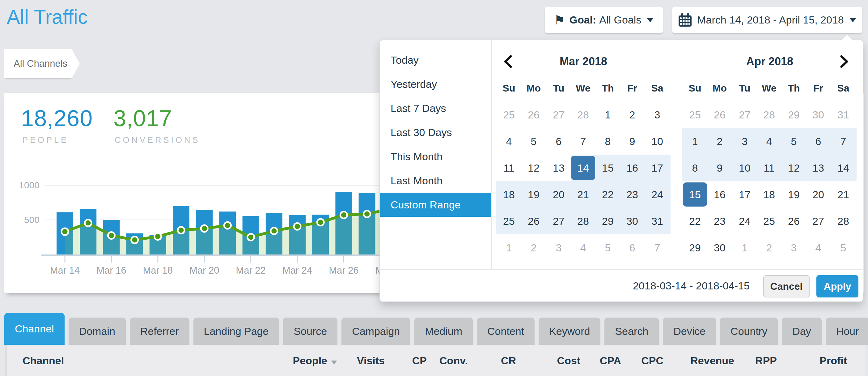 Image resolution: width=868 pixels, height=376 pixels. What do you see at coordinates (436, 181) in the screenshot?
I see `preset-last-month: Last Month` at bounding box center [436, 181].